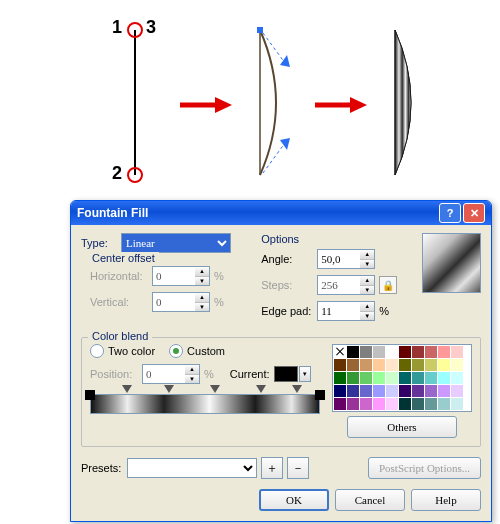 This screenshot has height=524, width=500. I want to click on titlebar-help-button: ?, so click(450, 213).